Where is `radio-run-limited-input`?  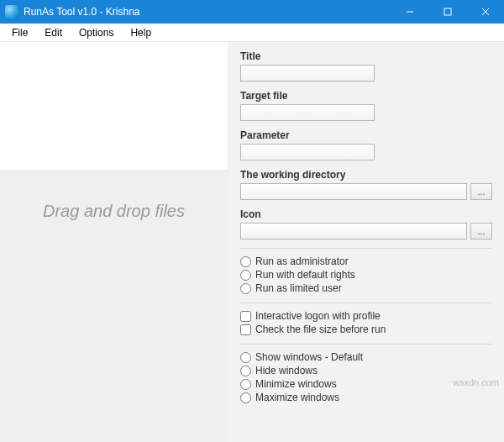
radio-run-limited-input is located at coordinates (245, 289).